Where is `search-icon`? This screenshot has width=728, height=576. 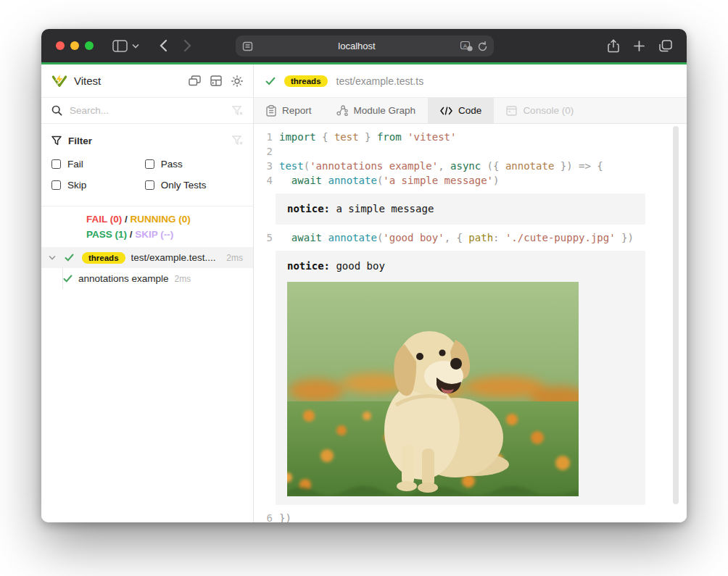
search-icon is located at coordinates (57, 110).